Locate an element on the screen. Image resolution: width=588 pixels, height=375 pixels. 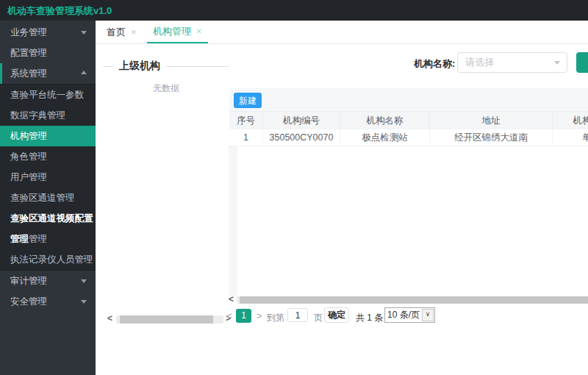
cell-seq: 1 is located at coordinates (246, 138).